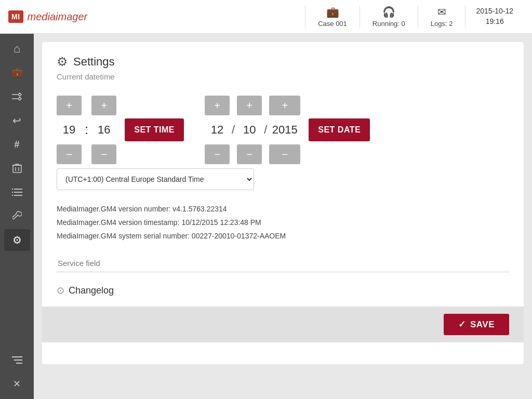 Image resolution: width=532 pixels, height=399 pixels. Describe the element at coordinates (62, 62) in the screenshot. I see `settings-gear-icon: ⚙` at that location.